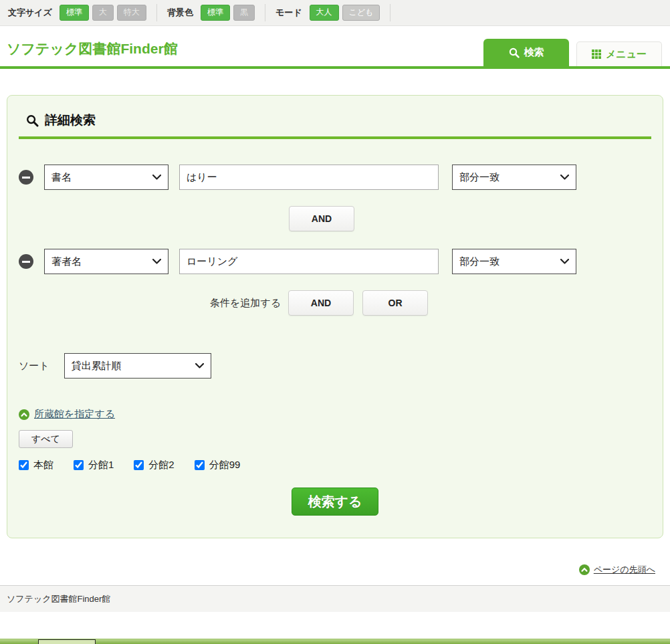 This screenshot has height=644, width=670. Describe the element at coordinates (335, 562) in the screenshot. I see `page-top-row: ページの先頭へ` at that location.